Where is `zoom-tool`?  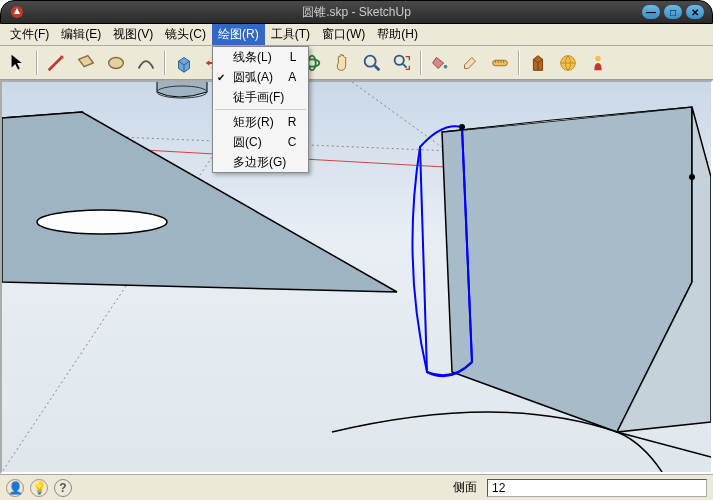 zoom-tool is located at coordinates (372, 63).